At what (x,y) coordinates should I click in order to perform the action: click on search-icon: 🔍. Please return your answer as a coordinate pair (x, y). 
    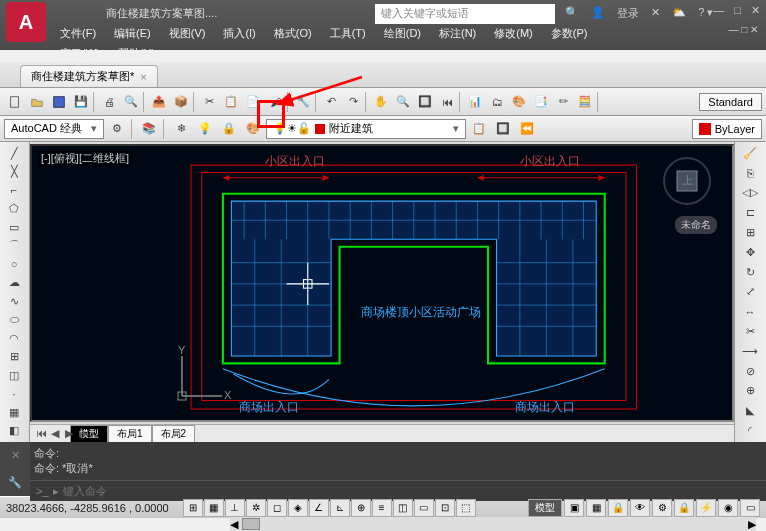
    Looking at the image, I should click on (572, 14).